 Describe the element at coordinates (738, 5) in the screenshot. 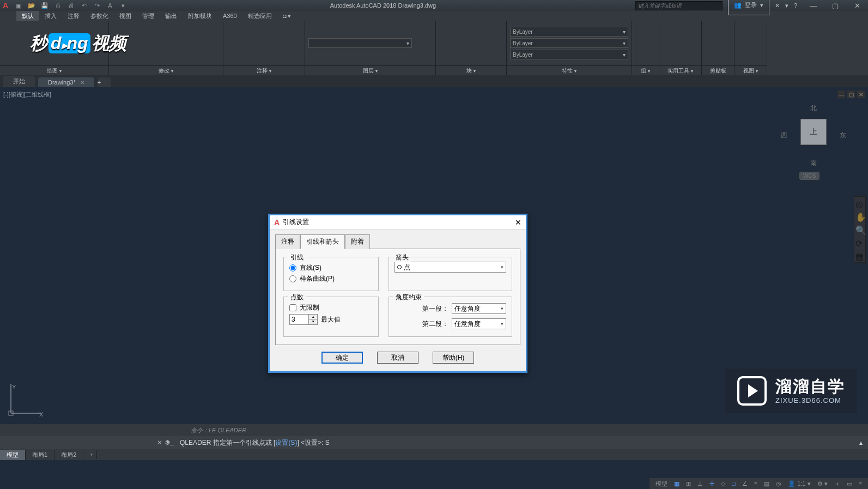

I see `signin-icon: 👥` at that location.